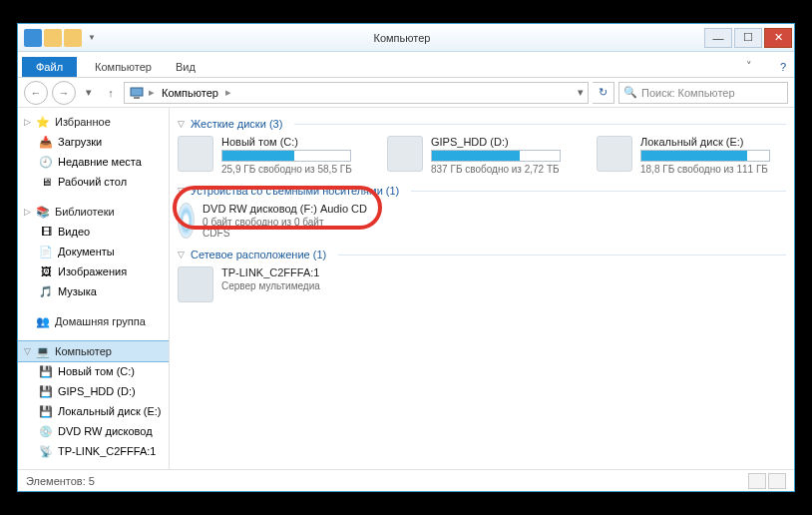 The width and height of the screenshot is (812, 515). What do you see at coordinates (186, 67) in the screenshot?
I see `tab-view: Вид` at bounding box center [186, 67].